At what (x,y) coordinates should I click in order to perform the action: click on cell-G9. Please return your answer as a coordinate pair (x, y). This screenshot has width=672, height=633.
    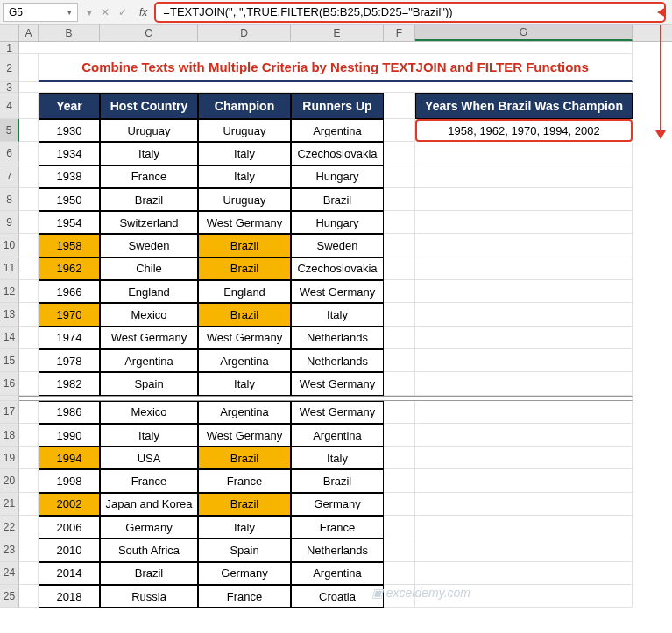
    Looking at the image, I should click on (524, 222).